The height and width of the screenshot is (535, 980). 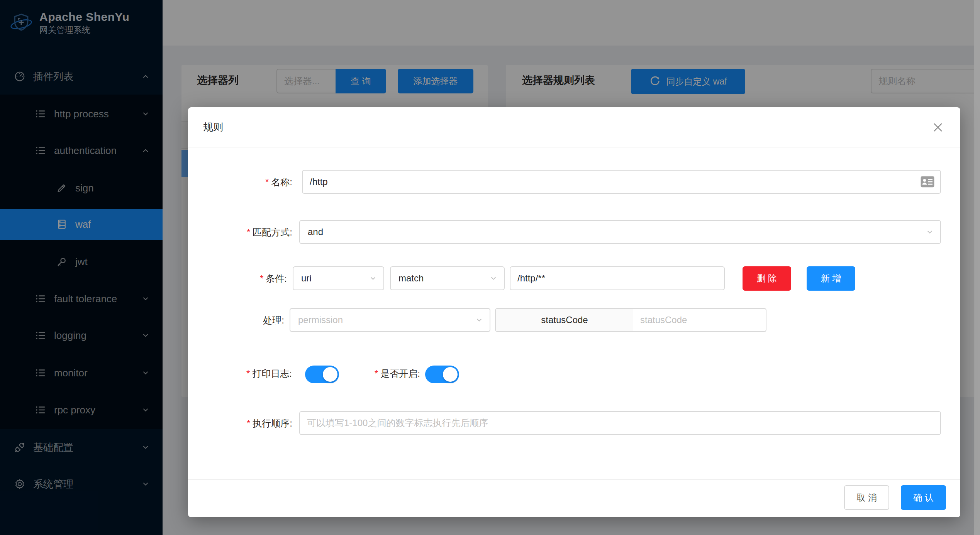 I want to click on condition-param-value: uri, so click(x=307, y=278).